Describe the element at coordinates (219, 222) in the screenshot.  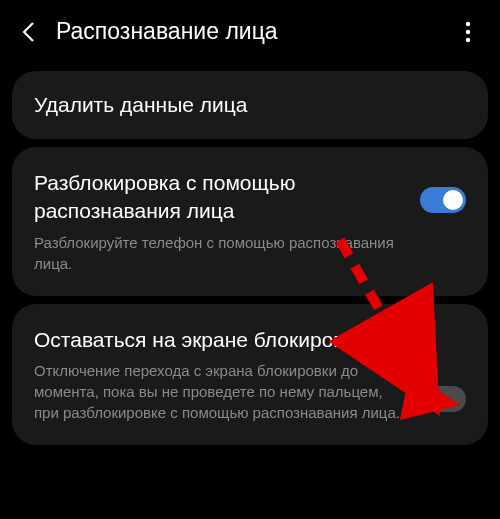
I see `setting-text: Разблокировка с помощью распознавания ли…` at that location.